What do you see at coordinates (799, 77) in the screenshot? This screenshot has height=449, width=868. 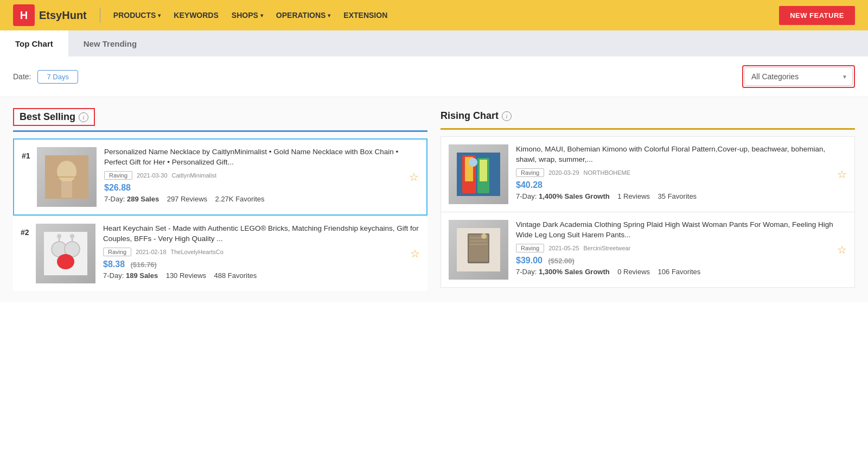 I see `categories-select: All Categories` at bounding box center [799, 77].